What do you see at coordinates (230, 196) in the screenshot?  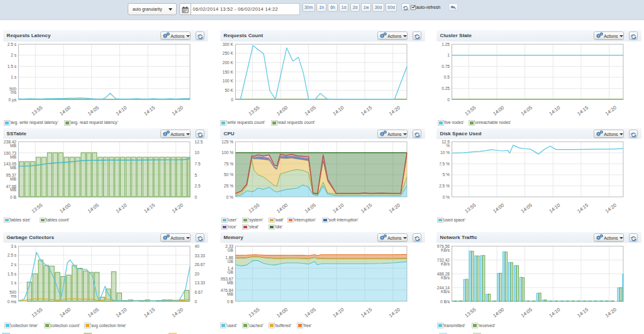 I see `svg-text: 0 %` at bounding box center [230, 196].